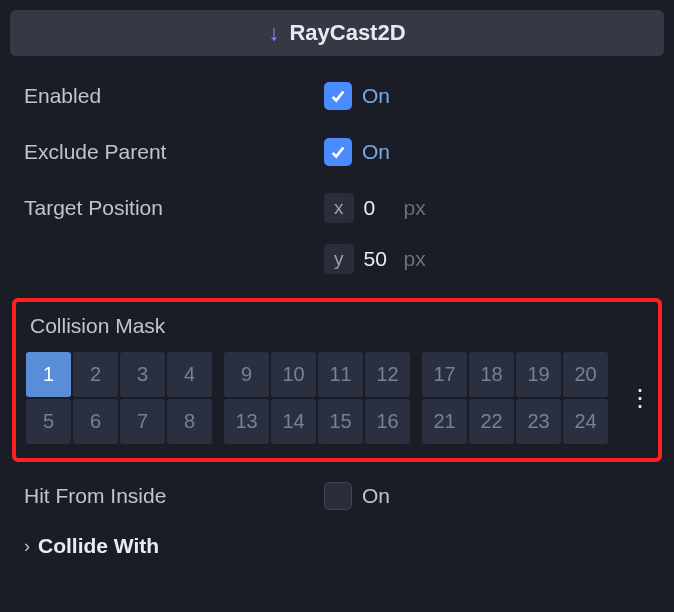 The image size is (674, 612). Describe the element at coordinates (338, 152) in the screenshot. I see `exclude-parent-checkbox` at that location.